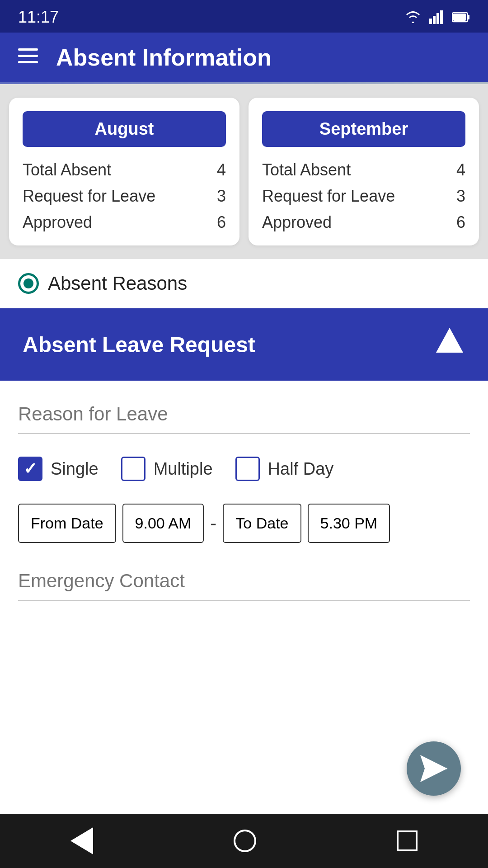 The width and height of the screenshot is (488, 868). I want to click on home-circle-icon, so click(245, 841).